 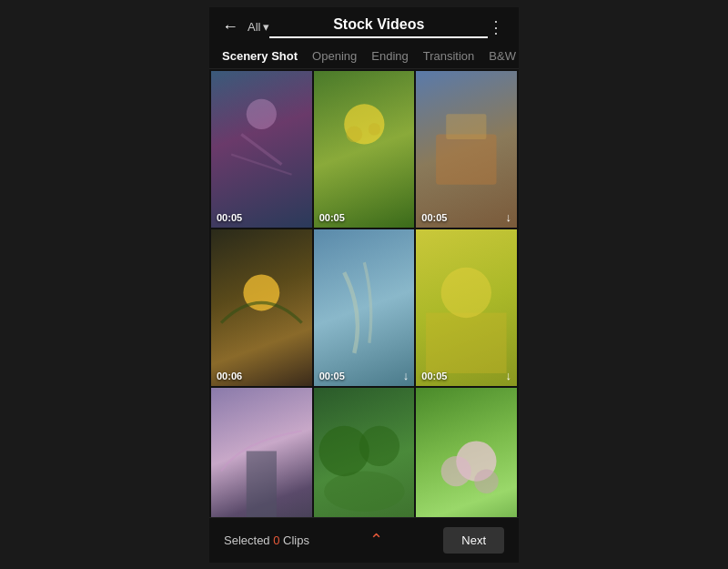 I want to click on selected-clips-text: Selected 0 Clips, so click(x=267, y=541).